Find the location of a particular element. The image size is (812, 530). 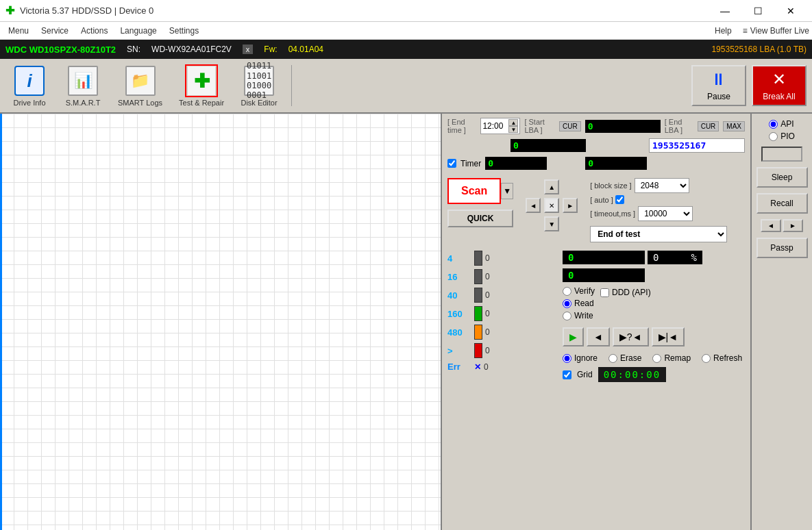

start-lba-cur-value is located at coordinates (623, 126).